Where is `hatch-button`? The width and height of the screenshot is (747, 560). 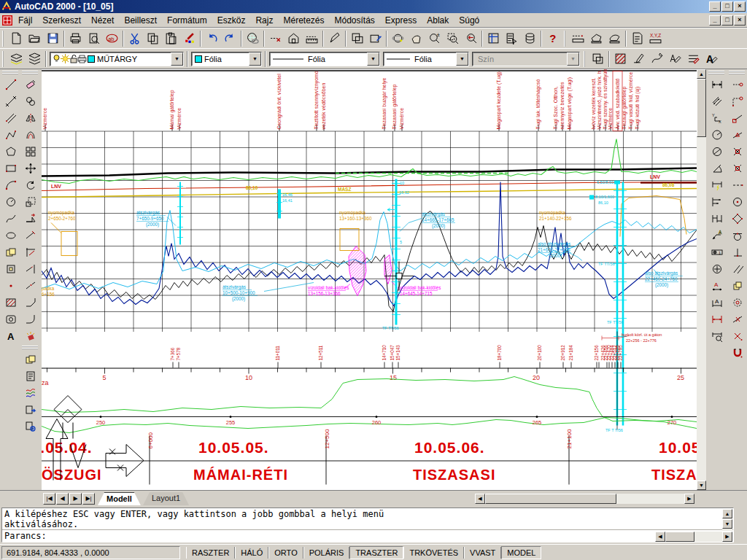 hatch-button is located at coordinates (10, 302).